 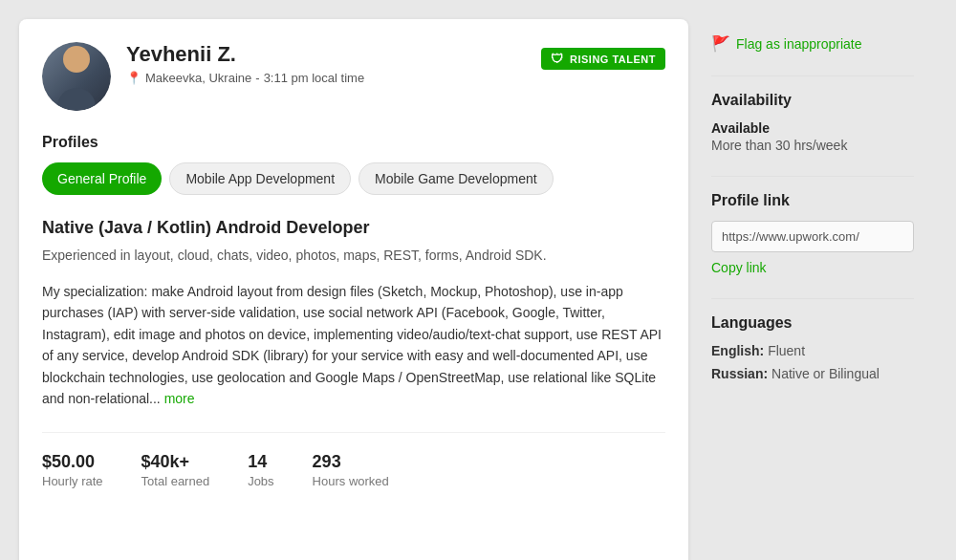 I want to click on stats-row: $50.00 Hourly rate $40k+ Total earned 14…, so click(x=354, y=461).